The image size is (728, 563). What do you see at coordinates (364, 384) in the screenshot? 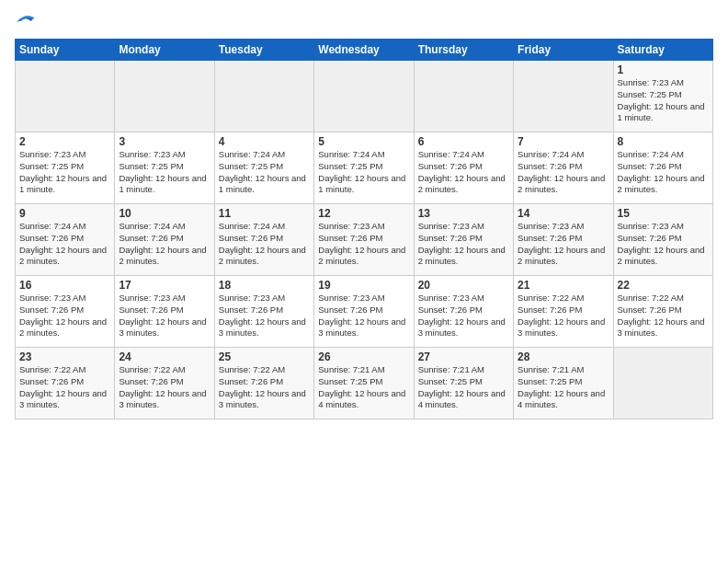
I see `calendar-cell-4-3: 26Sunrise: 7:21 AM Sunset: 7:25 PM Dayli…` at bounding box center [364, 384].